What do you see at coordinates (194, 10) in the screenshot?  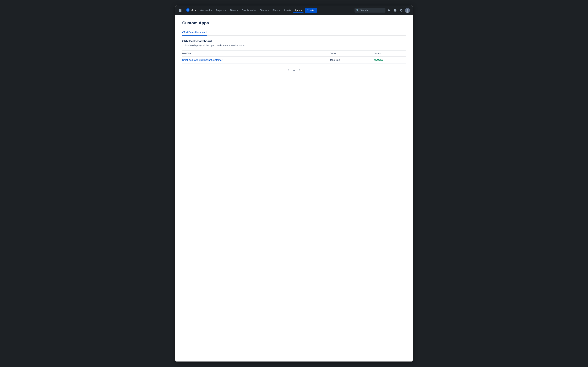 I see `logo-text: Jira` at bounding box center [194, 10].